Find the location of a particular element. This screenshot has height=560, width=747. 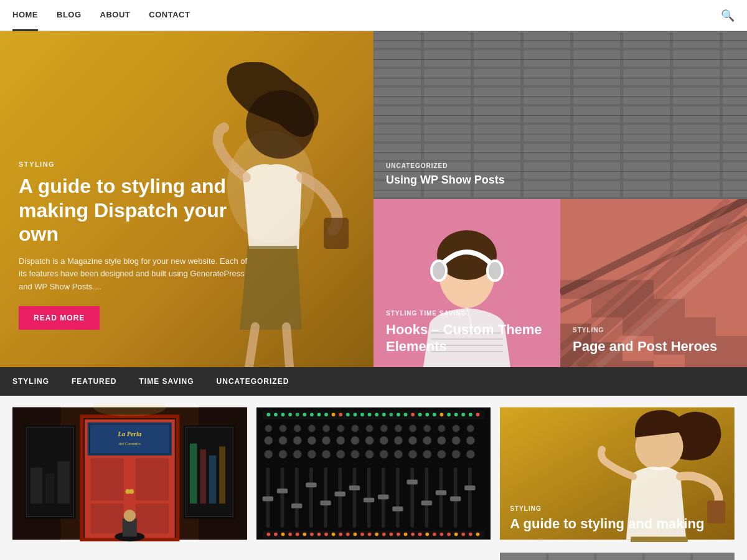

mixer-svg is located at coordinates (374, 474).